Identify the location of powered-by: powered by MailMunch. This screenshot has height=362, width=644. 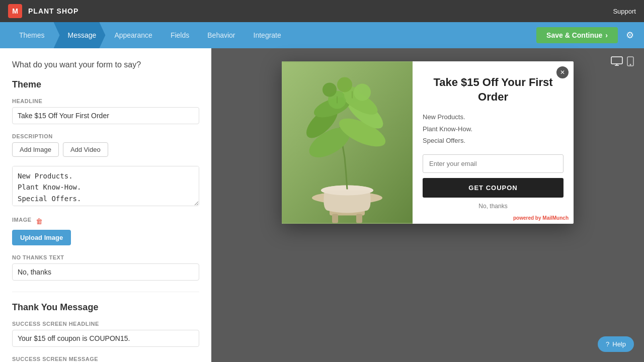
(541, 218).